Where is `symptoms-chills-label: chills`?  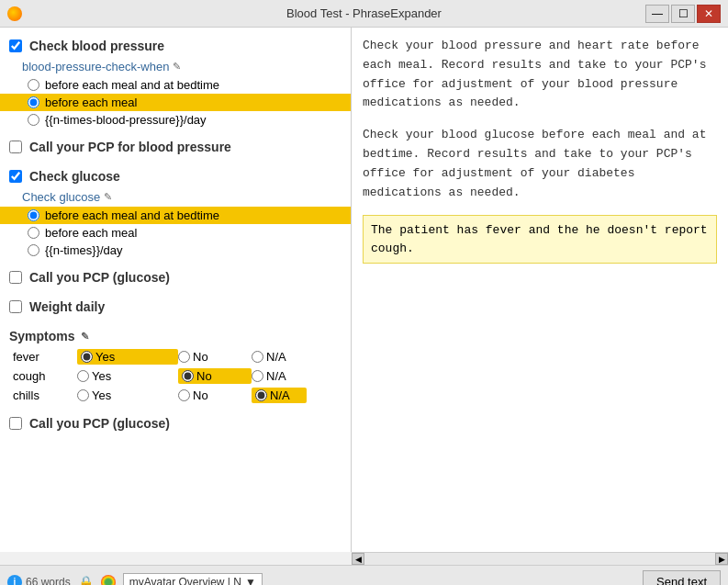 symptoms-chills-label: chills is located at coordinates (45, 395).